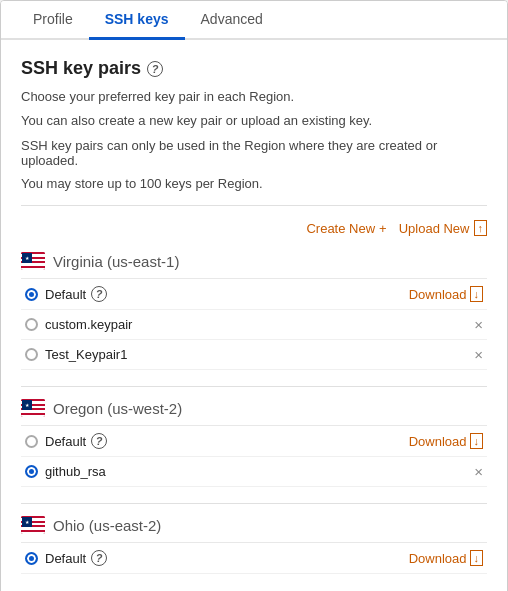  Describe the element at coordinates (443, 228) in the screenshot. I see `upload-new-button: Upload New ↑` at that location.